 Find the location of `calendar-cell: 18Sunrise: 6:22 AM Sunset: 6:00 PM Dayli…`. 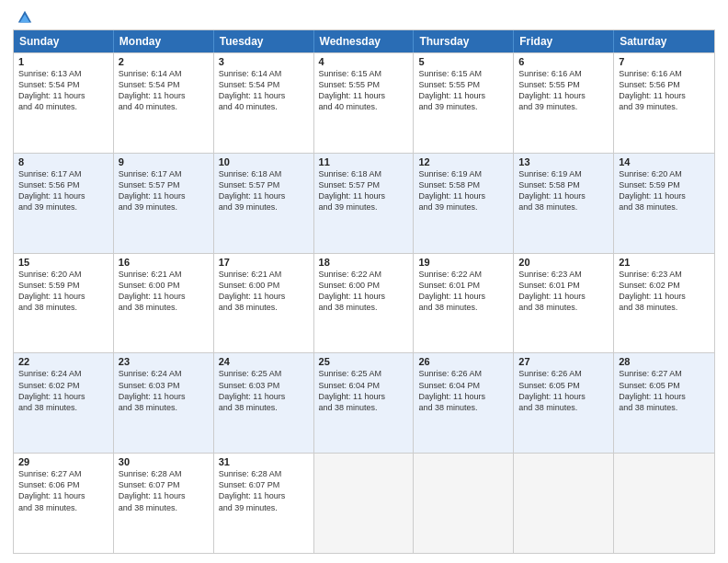

calendar-cell: 18Sunrise: 6:22 AM Sunset: 6:00 PM Dayli… is located at coordinates (364, 304).